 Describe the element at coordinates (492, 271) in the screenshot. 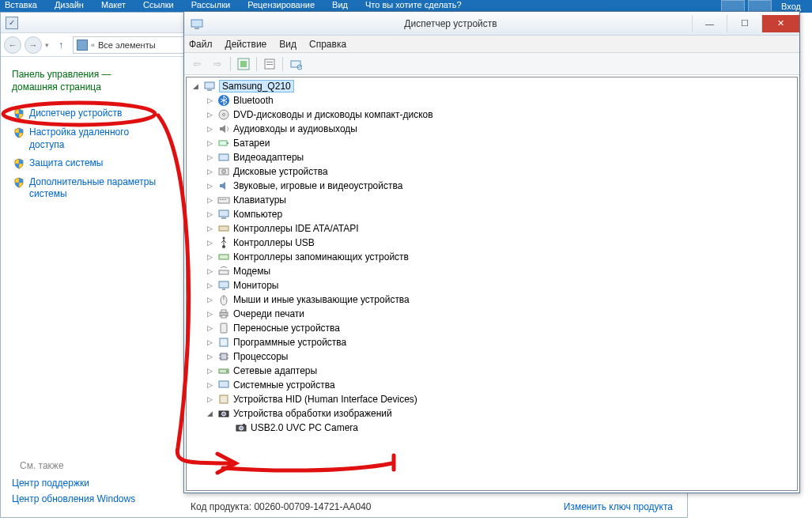

I see `tree-node: ▷Модемы` at that location.